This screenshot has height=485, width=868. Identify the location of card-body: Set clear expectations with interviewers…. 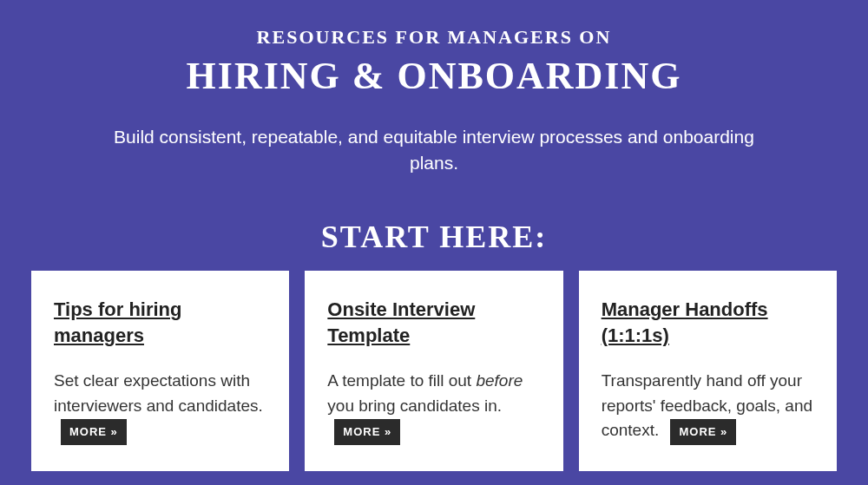
(160, 407).